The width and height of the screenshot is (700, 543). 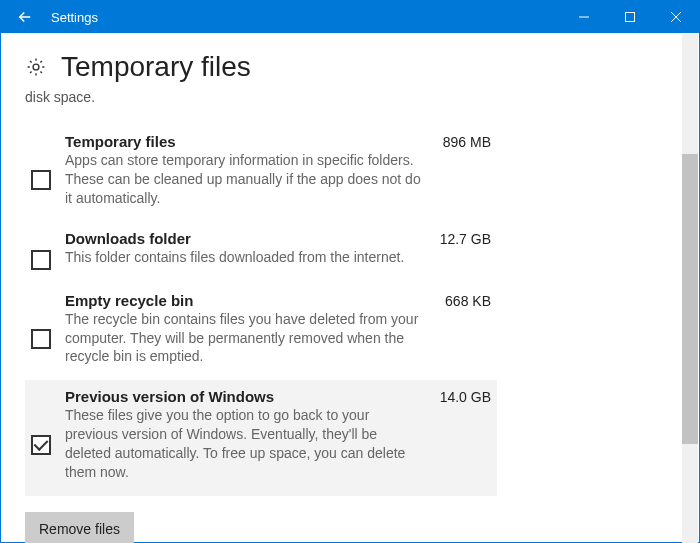 I want to click on item-description: Apps can store temporary information in …, so click(x=245, y=180).